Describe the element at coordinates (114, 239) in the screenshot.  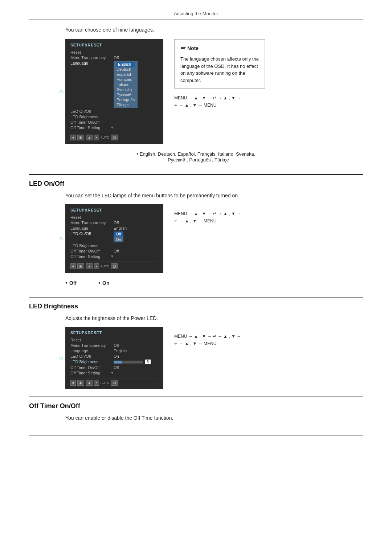
I see `osd-box-led-onoff-inner: SETUP&RESET Reset Menu Transparency : Of…` at that location.